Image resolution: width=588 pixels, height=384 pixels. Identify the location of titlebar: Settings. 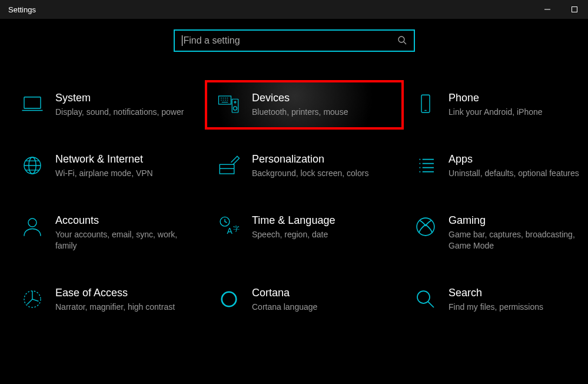
(294, 9).